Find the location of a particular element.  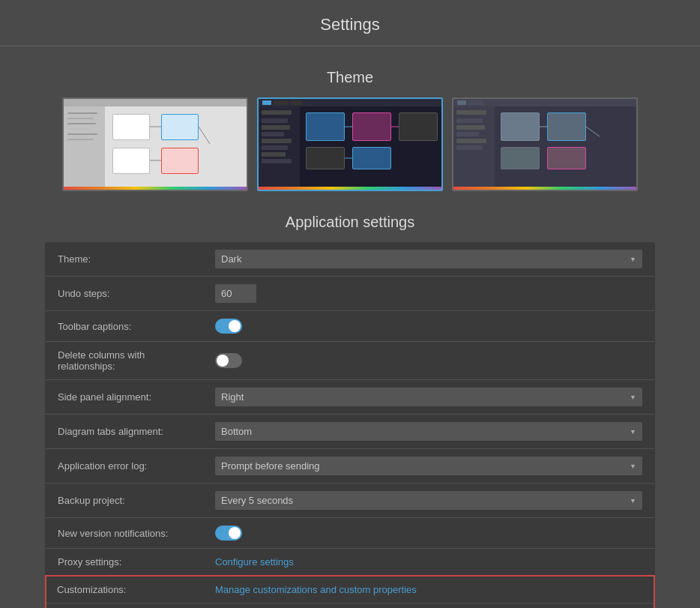

page-title: Settings is located at coordinates (350, 25).